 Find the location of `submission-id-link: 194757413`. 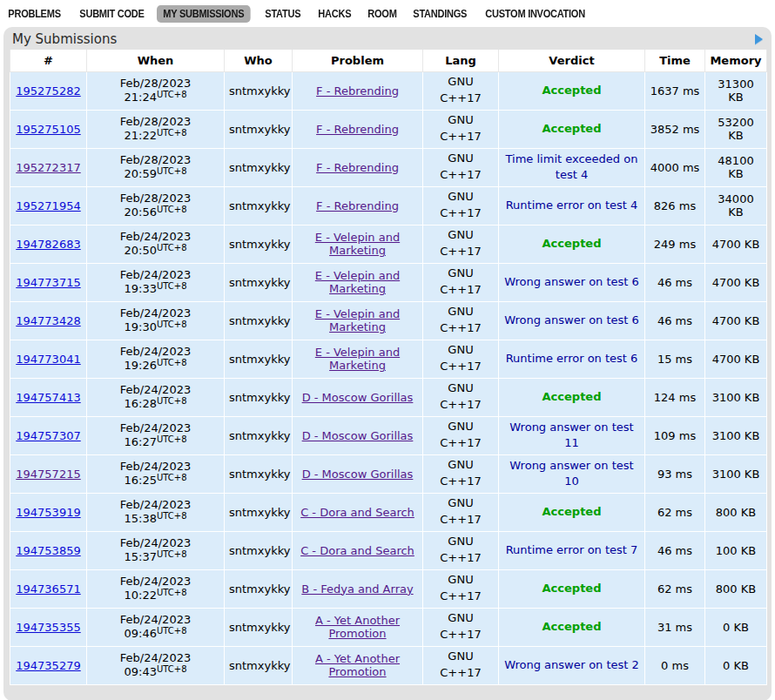

submission-id-link: 194757413 is located at coordinates (48, 397).